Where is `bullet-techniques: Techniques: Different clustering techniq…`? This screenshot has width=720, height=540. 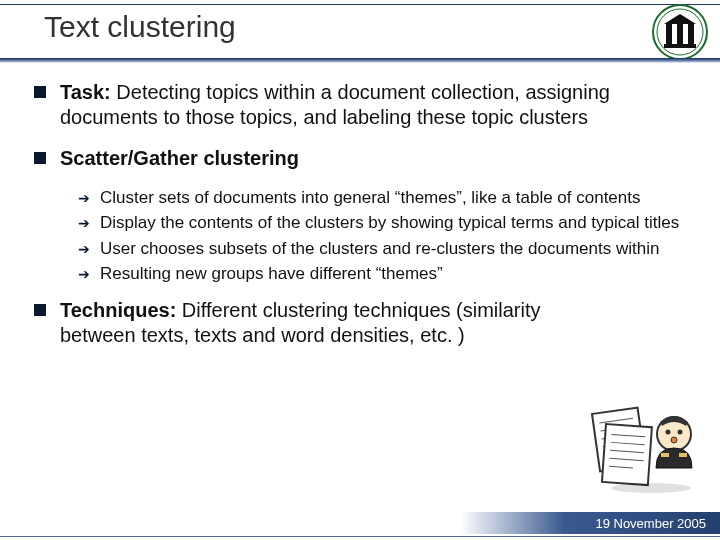
bullet-techniques: Techniques: Different clustering techniq… is located at coordinates (360, 323).